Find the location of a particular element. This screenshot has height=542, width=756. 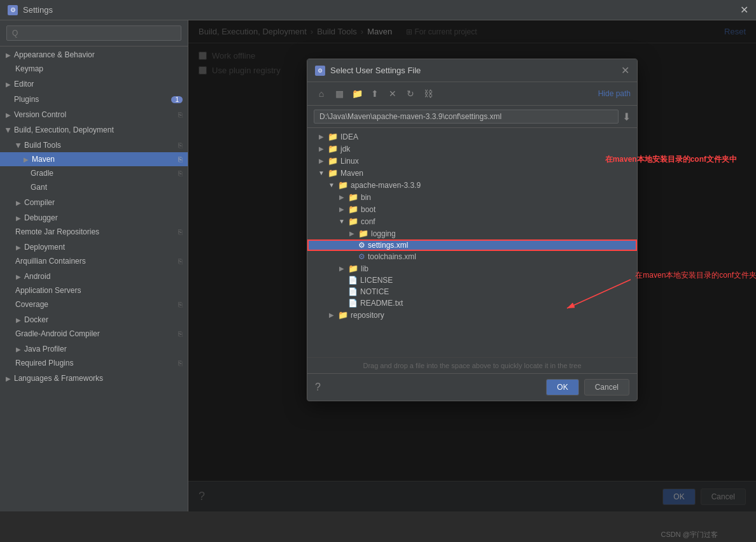

tree-item-settings-xml: ▶ ⚙ settings.xml is located at coordinates (472, 245).